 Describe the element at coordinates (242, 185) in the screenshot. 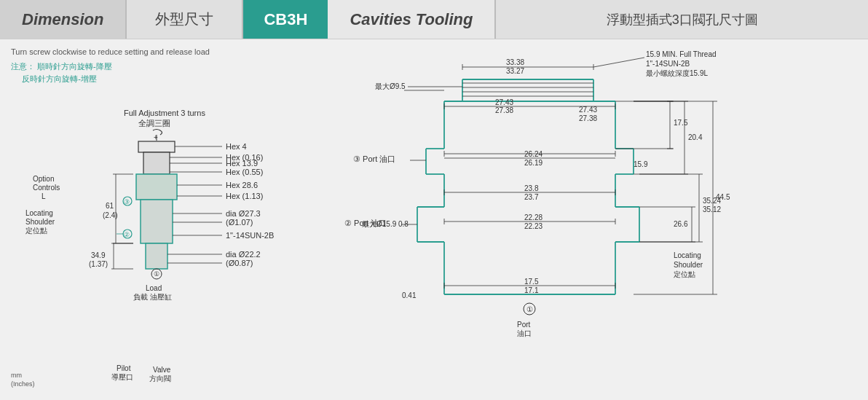

I see `hex286-label: Hex 28.6` at that location.